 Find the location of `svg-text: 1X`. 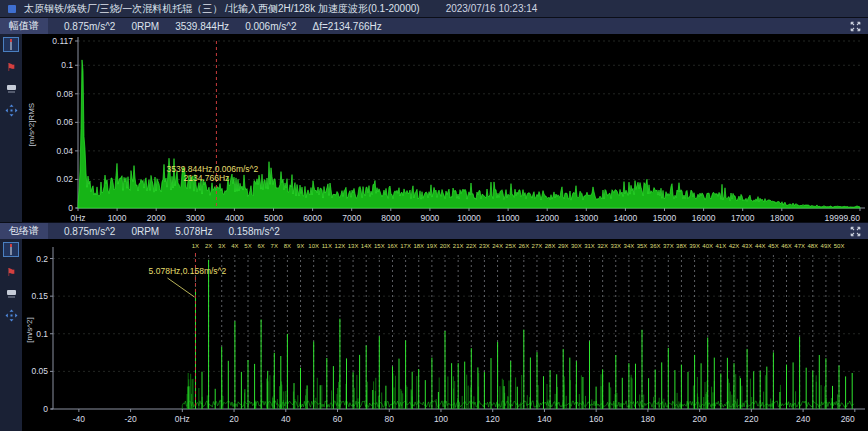

svg-text: 1X is located at coordinates (196, 246).